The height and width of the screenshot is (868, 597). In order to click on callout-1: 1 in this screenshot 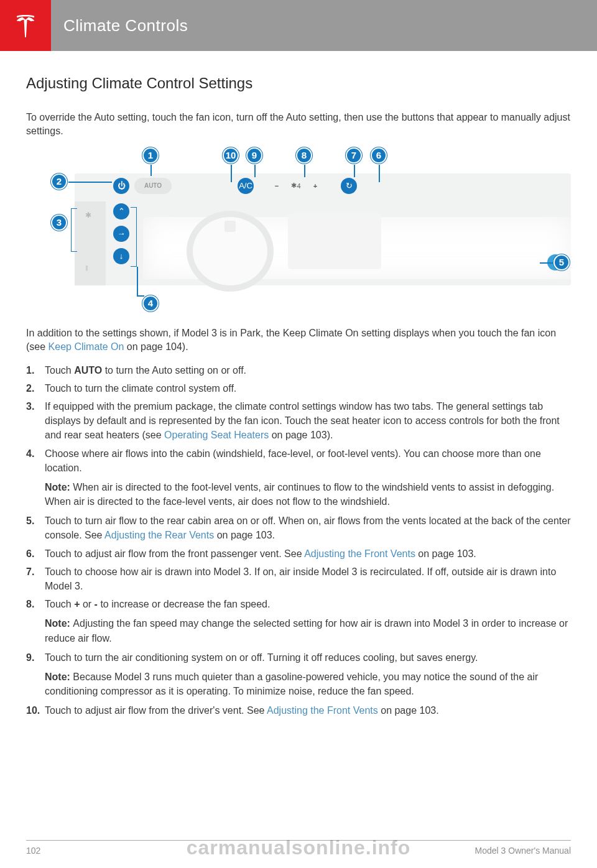, I will do `click(150, 155)`.